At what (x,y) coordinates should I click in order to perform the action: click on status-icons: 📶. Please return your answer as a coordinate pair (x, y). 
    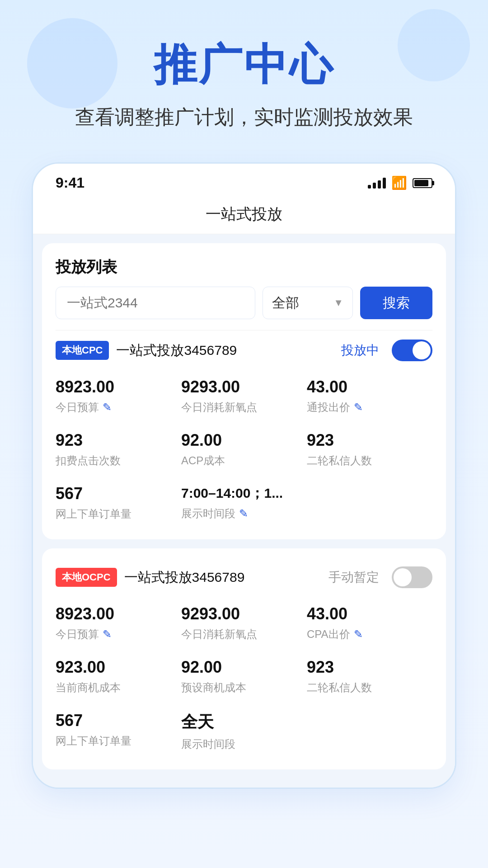
    Looking at the image, I should click on (400, 183).